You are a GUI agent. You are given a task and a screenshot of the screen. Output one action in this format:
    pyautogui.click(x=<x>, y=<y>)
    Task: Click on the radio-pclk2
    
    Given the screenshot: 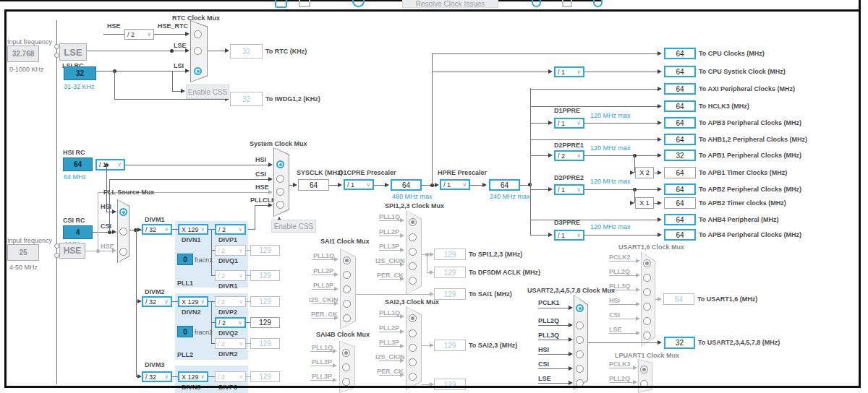 What is the action you would take?
    pyautogui.click(x=647, y=263)
    